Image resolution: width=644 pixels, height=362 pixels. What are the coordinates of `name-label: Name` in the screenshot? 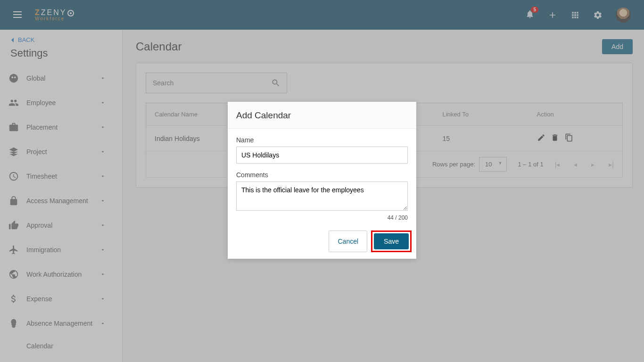 It's located at (322, 140).